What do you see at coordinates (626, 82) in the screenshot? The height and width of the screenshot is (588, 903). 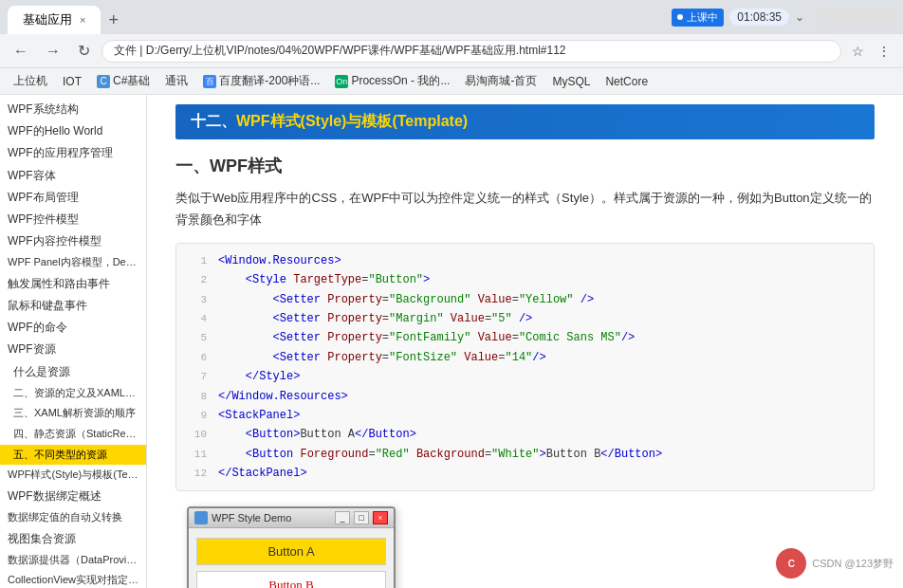 I see `bookmark-netcore: NetCore` at bounding box center [626, 82].